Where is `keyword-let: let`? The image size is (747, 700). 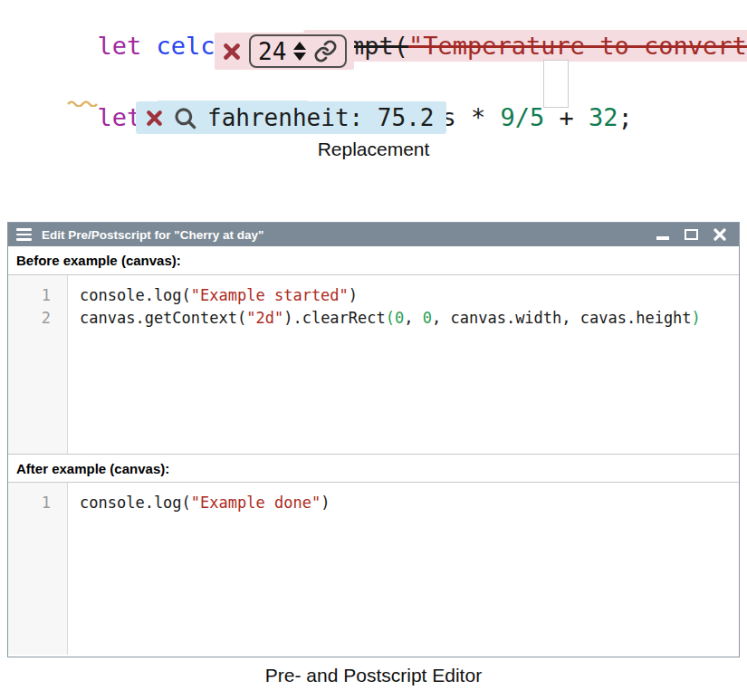 keyword-let: let is located at coordinates (127, 45).